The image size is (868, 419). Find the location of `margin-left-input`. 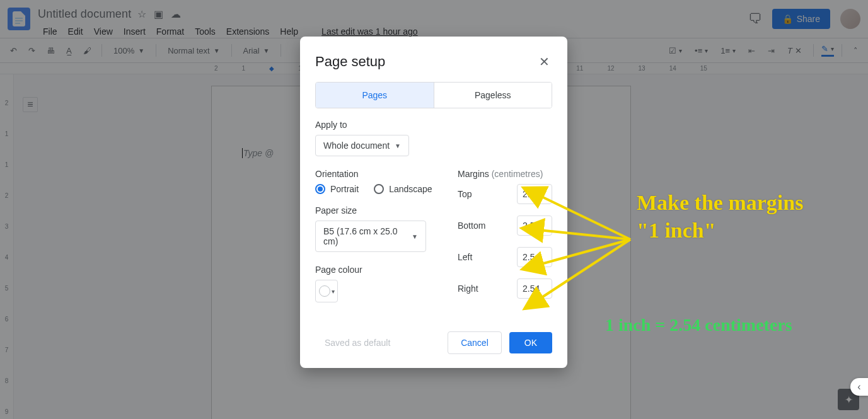

margin-left-input is located at coordinates (535, 257).